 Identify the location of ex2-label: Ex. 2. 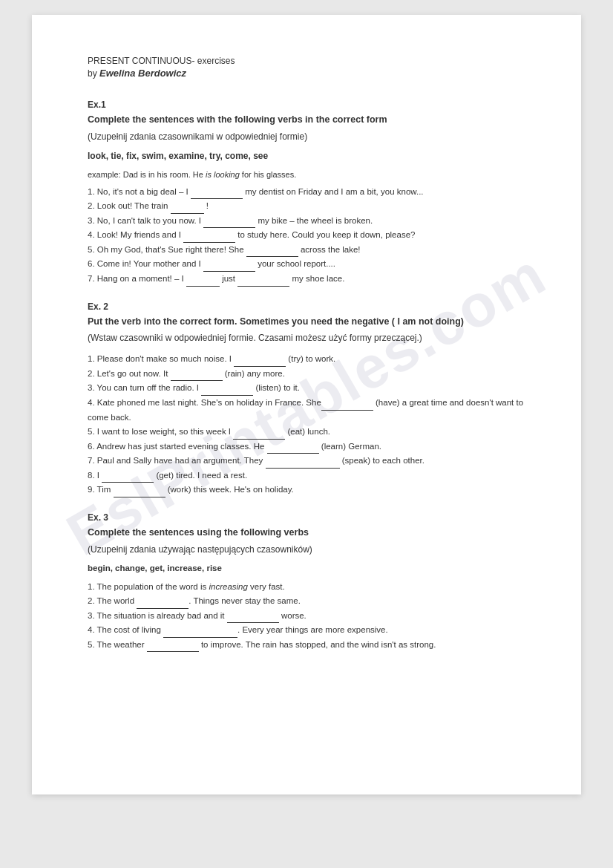
(310, 307).